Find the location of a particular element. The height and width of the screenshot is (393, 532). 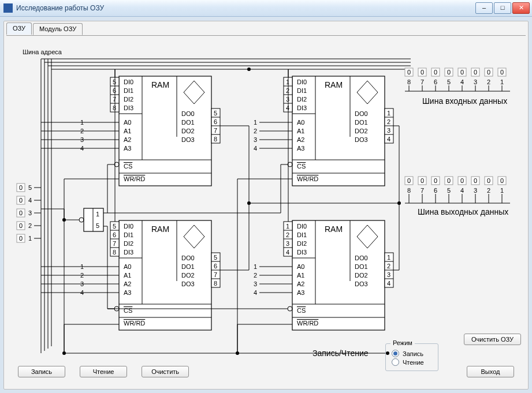

exit-button: Выход is located at coordinates (490, 372).